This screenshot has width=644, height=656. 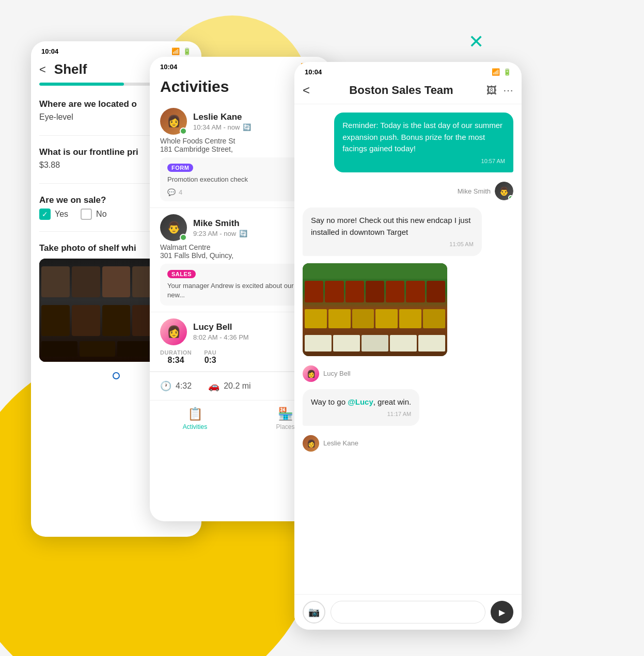 What do you see at coordinates (408, 443) in the screenshot?
I see `leslie-receiver-row: 👩 Leslie Kane` at bounding box center [408, 443].